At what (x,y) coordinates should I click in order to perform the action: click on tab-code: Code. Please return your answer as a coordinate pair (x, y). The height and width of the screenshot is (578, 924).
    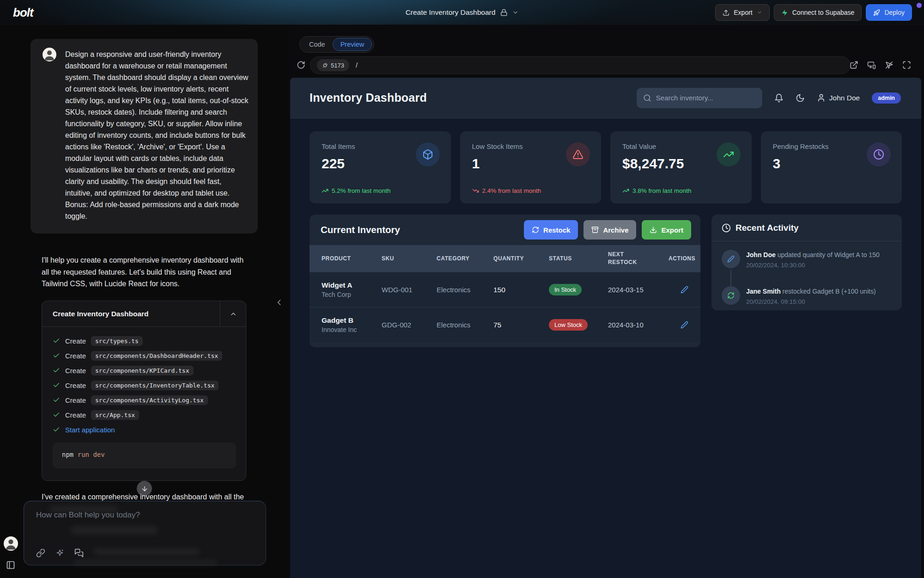
    Looking at the image, I should click on (317, 44).